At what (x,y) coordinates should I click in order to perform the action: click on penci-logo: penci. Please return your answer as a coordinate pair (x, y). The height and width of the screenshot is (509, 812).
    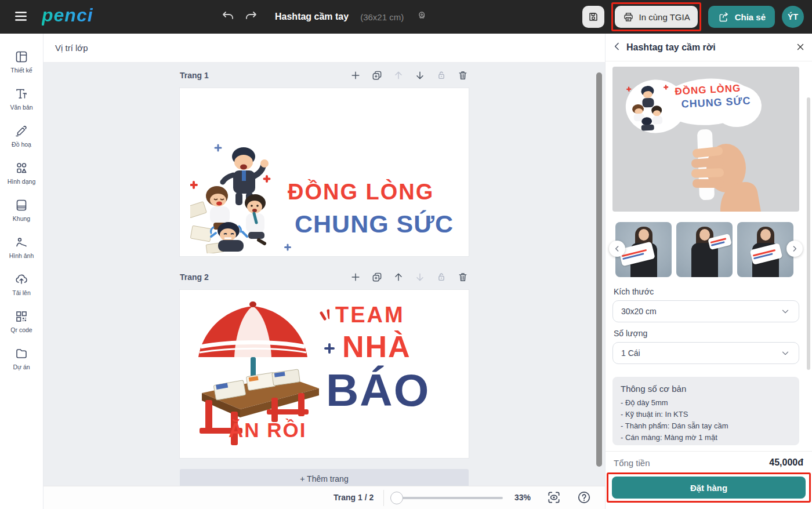
    Looking at the image, I should click on (67, 15).